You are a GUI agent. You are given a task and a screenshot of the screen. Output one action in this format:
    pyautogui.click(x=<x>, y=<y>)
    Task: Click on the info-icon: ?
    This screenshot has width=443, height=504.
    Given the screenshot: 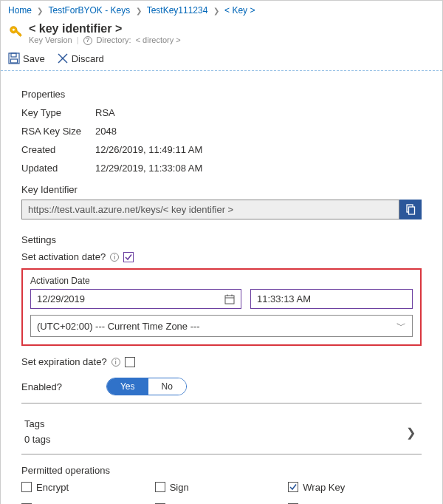 What is the action you would take?
    pyautogui.click(x=88, y=41)
    